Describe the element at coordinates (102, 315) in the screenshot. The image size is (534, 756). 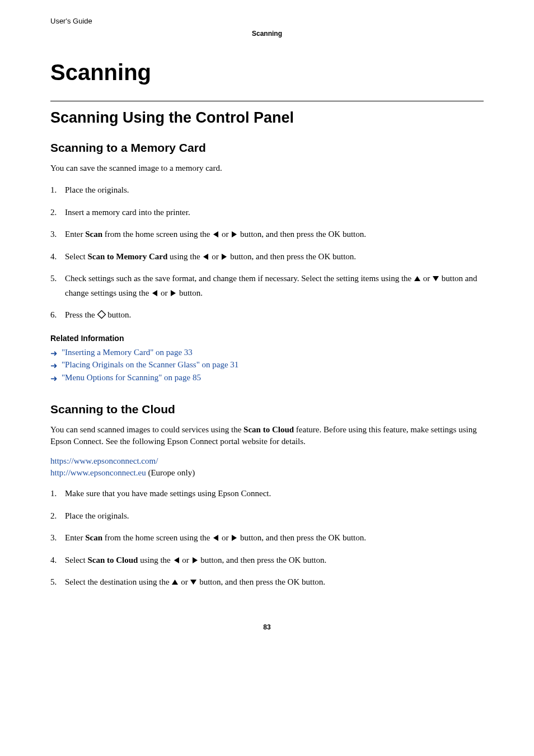
I see `start-diamond-icon` at that location.